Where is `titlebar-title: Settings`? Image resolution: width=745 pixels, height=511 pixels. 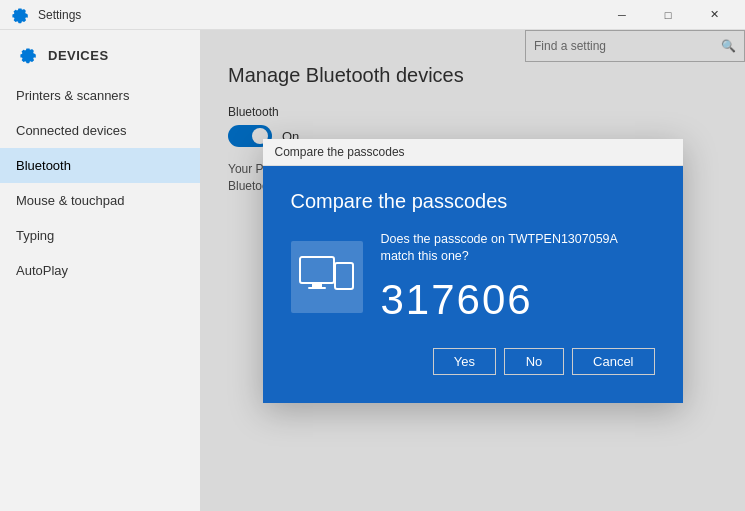 titlebar-title: Settings is located at coordinates (60, 15).